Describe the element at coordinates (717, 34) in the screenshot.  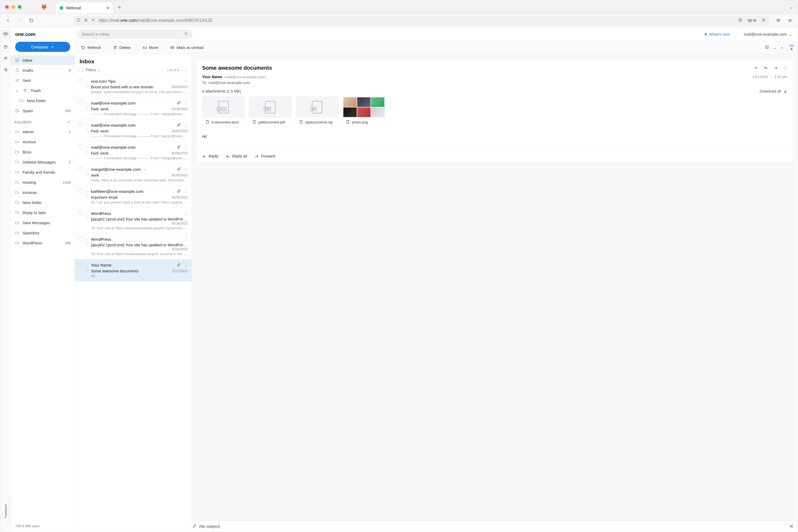
I see `whats-new-link: What's new` at that location.